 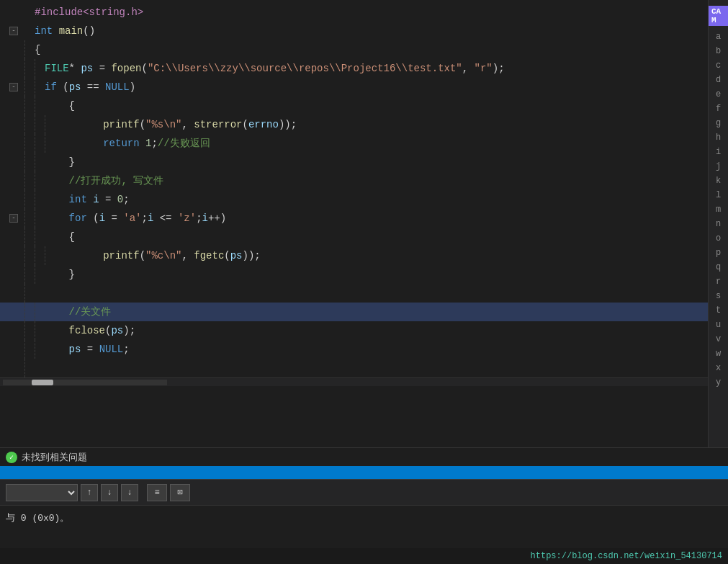 What do you see at coordinates (14, 218) in the screenshot?
I see `gutter-12: -` at bounding box center [14, 218].